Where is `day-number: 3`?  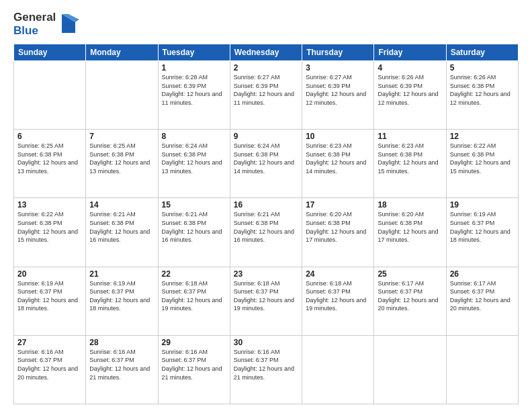 day-number: 3 is located at coordinates (338, 68).